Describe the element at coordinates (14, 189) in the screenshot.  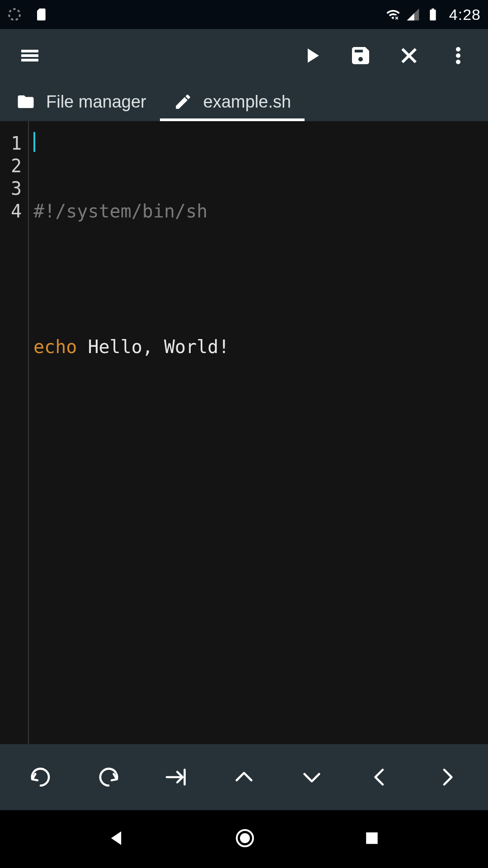
I see `line-number: 3` at that location.